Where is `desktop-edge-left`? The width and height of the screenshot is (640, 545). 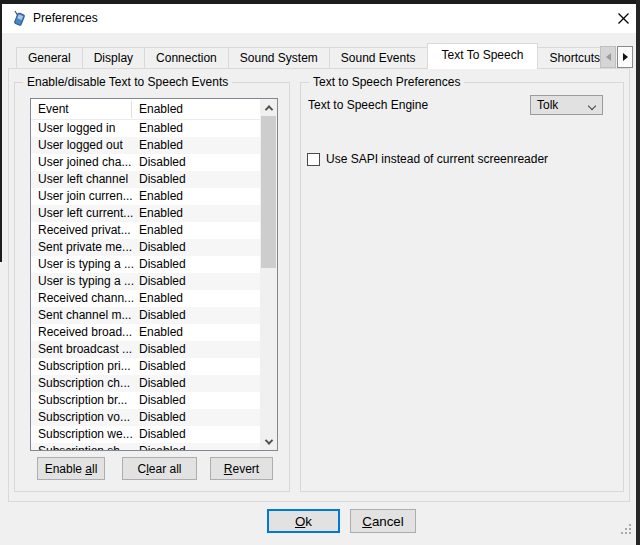
desktop-edge-left is located at coordinates (1, 133).